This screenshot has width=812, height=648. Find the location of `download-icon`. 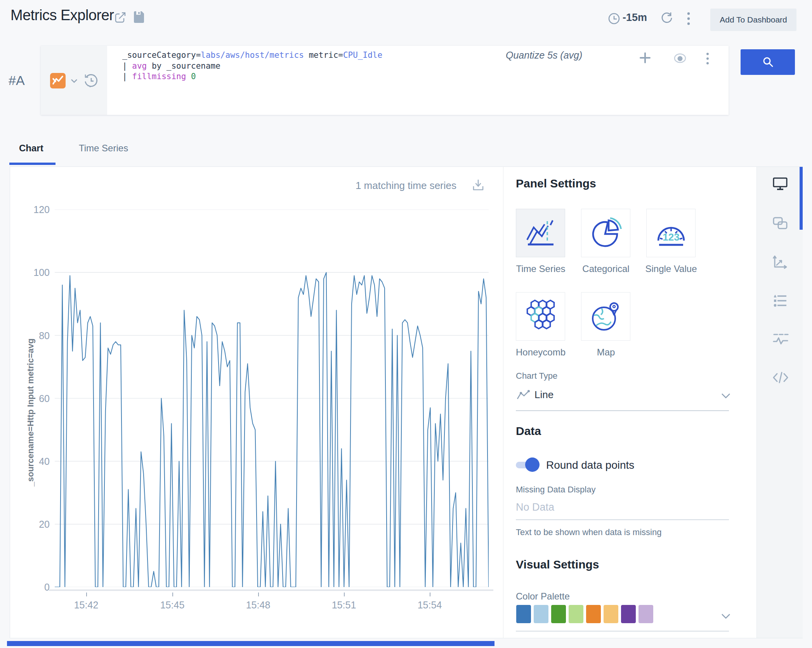

download-icon is located at coordinates (478, 186).